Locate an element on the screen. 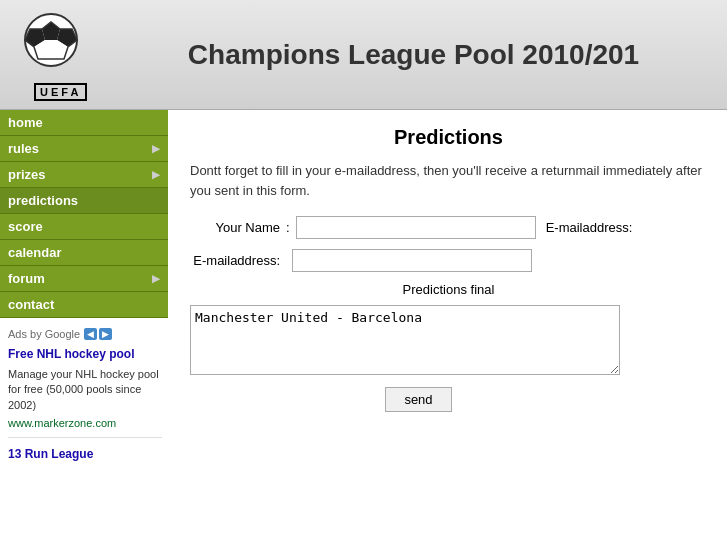  name-colon: : is located at coordinates (288, 228).